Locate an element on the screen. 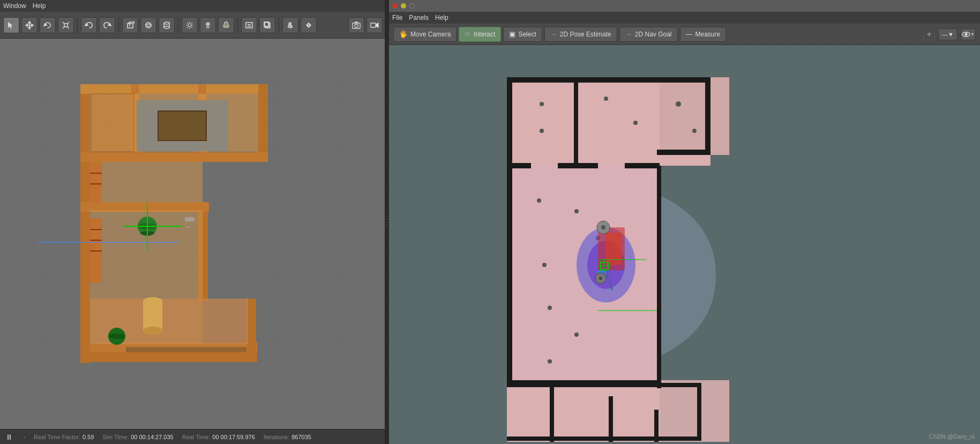  measure-icon: — is located at coordinates (689, 34).